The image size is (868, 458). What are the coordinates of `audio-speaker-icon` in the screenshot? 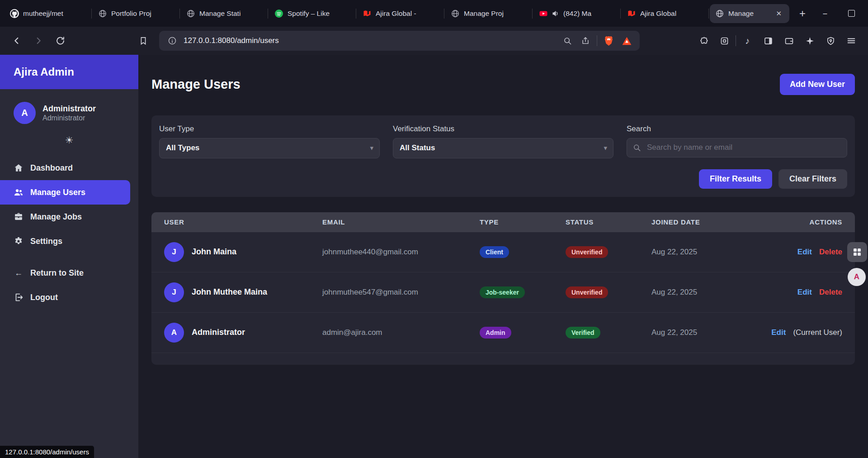 It's located at (556, 14).